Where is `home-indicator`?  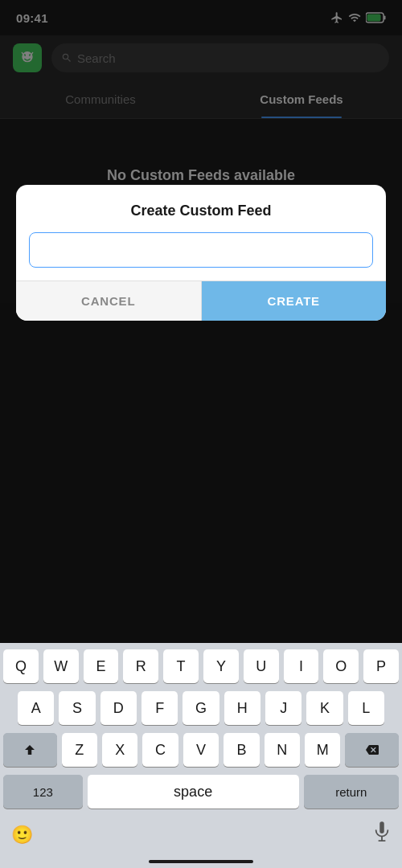
home-indicator is located at coordinates (201, 862).